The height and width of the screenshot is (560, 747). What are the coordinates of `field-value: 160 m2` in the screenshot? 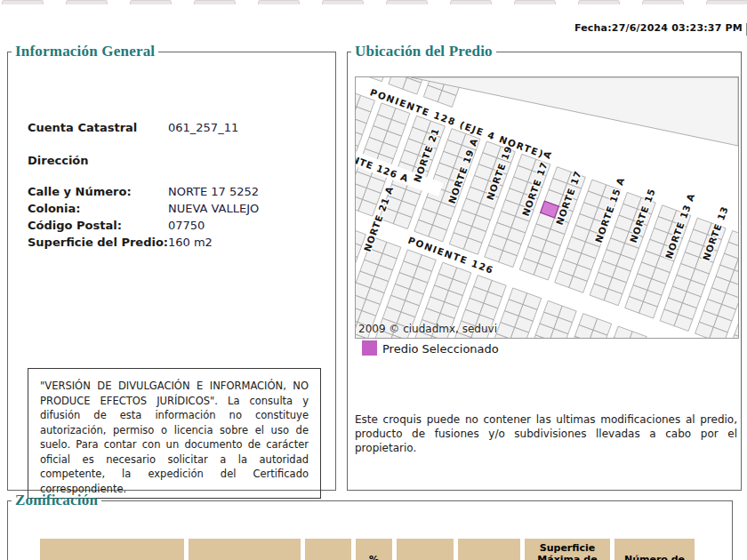 It's located at (190, 242).